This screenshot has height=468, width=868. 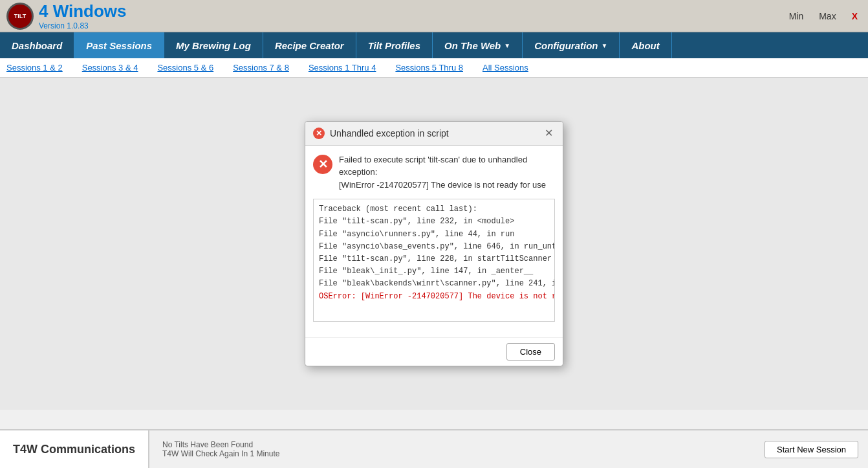 I want to click on minimize-button: Min, so click(x=797, y=16).